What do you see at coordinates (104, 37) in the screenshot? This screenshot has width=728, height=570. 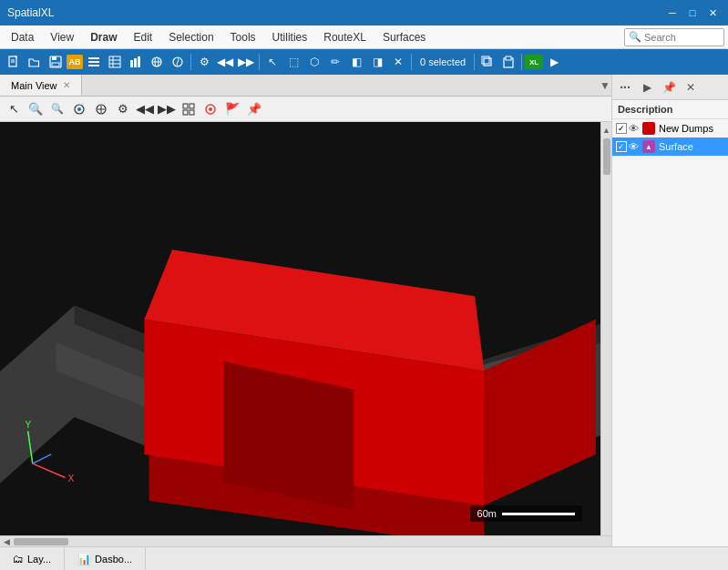 I see `menu-draw: Draw` at bounding box center [104, 37].